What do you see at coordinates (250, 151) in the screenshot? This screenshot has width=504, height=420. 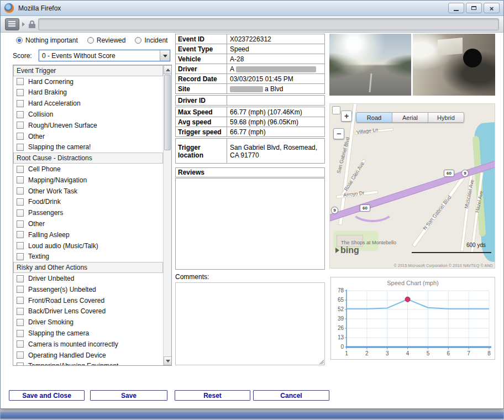 I see `detail-group: Trigger location San Gabriel Blvd, Rosem…` at bounding box center [250, 151].